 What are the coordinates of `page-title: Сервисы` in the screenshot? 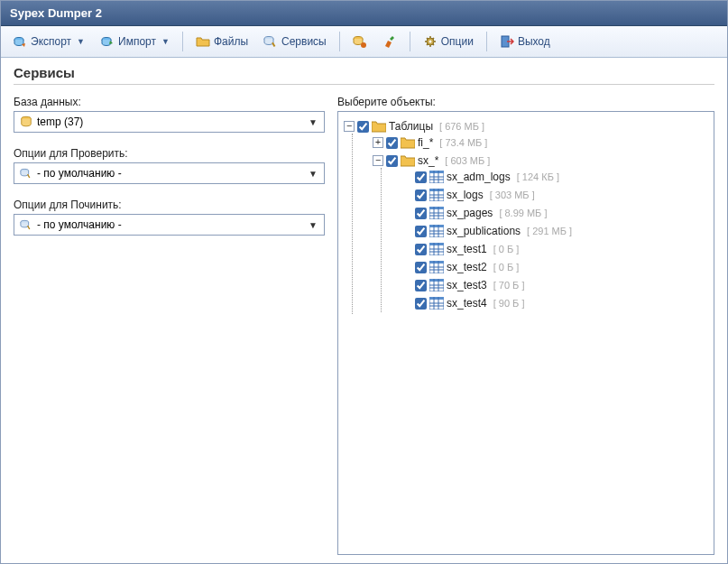 It's located at (364, 75).